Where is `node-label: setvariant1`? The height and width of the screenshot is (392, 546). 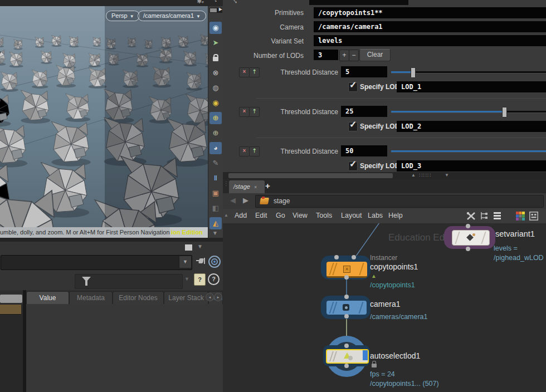
node-label: setvariant1 is located at coordinates (515, 234).